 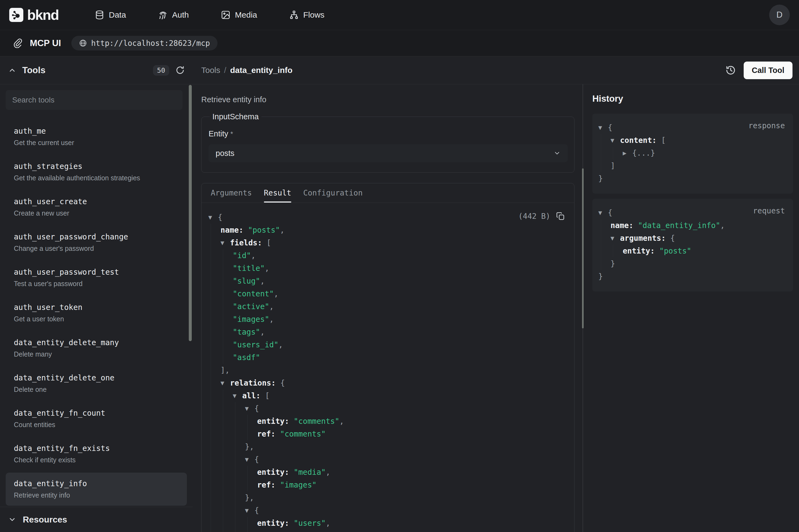 What do you see at coordinates (388, 100) in the screenshot?
I see `tool-description: Retrieve entity info` at bounding box center [388, 100].